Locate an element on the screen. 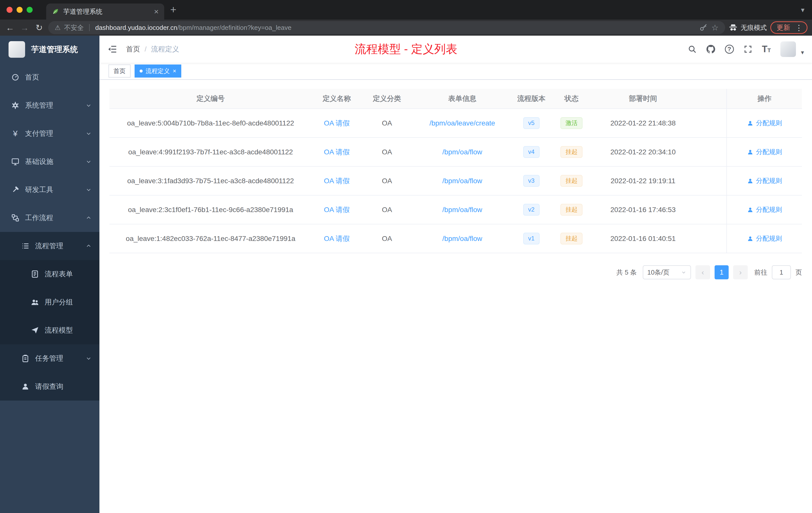 Image resolution: width=812 pixels, height=513 pixels. pagination: 共 5 条 10条/页 ‹ 1 › 前往 页 is located at coordinates (456, 272).